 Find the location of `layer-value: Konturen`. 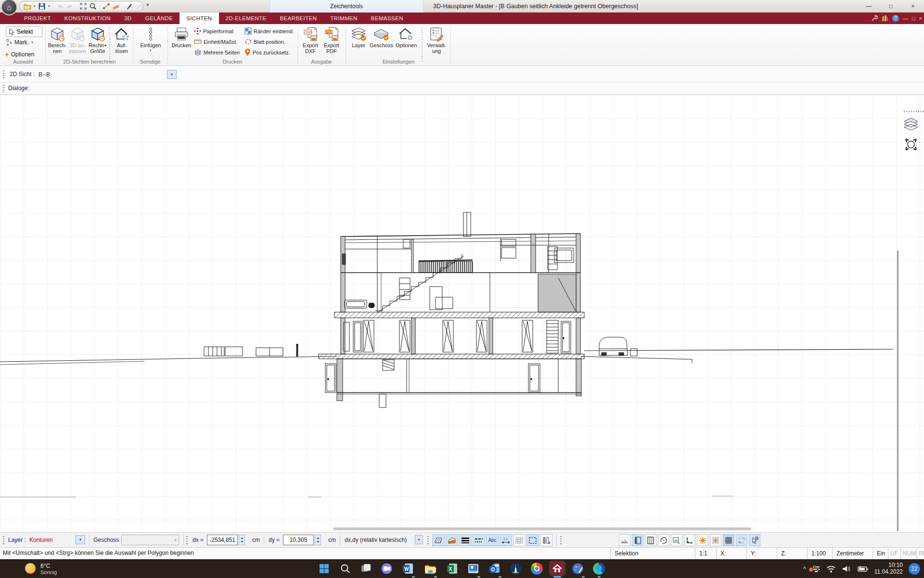

layer-value: Konturen is located at coordinates (41, 540).